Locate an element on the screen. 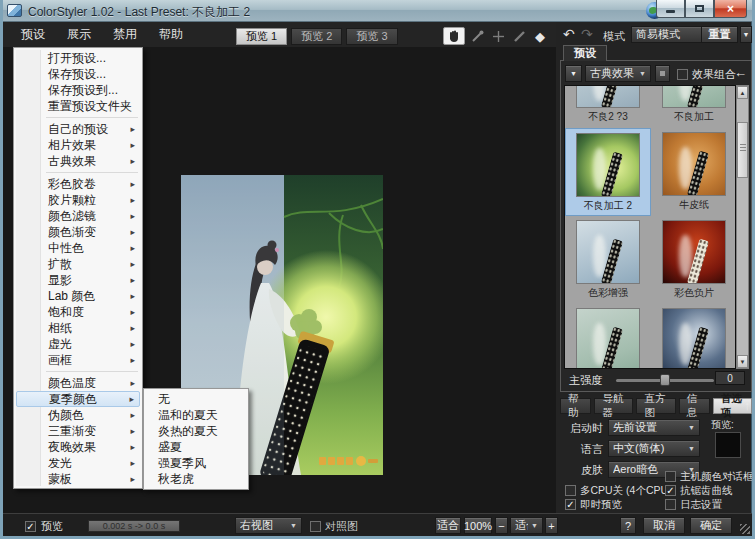  close-button: × is located at coordinates (730, 9).